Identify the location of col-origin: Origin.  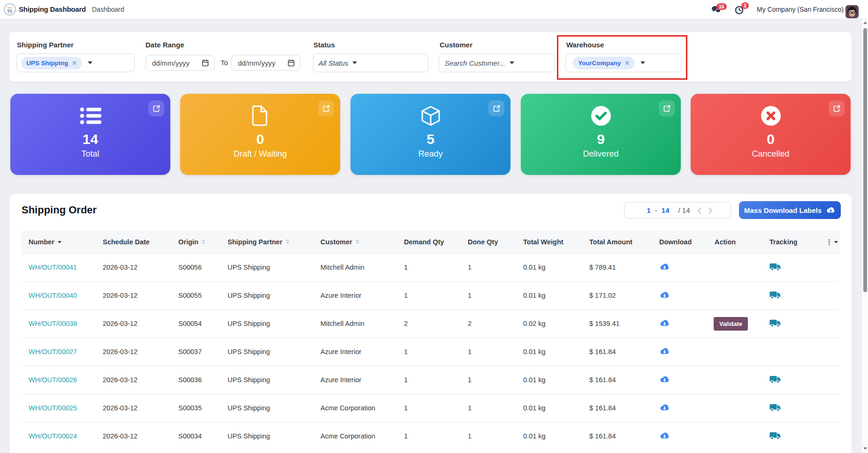
(196, 242).